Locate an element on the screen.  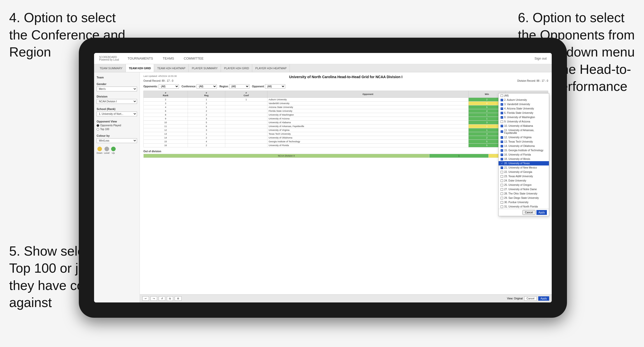
filter-row: Opponents: (All) Conference (All) Region is located at coordinates (346, 87).